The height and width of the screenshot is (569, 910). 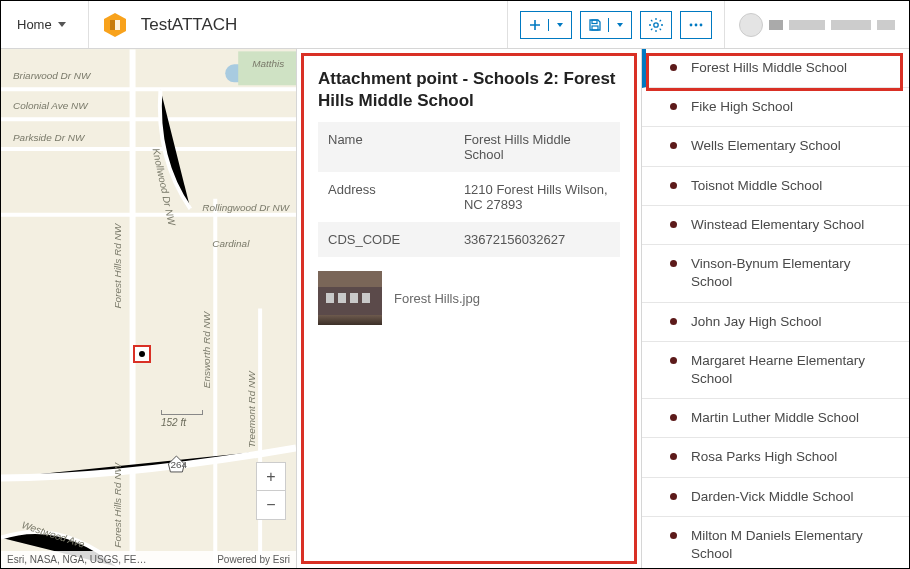 What do you see at coordinates (776, 108) in the screenshot?
I see `list-item: Fike High School` at bounding box center [776, 108].